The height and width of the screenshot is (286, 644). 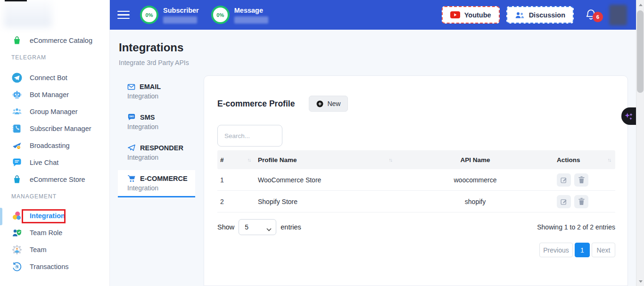 What do you see at coordinates (556, 250) in the screenshot?
I see `previous-page-button: Previous` at bounding box center [556, 250].